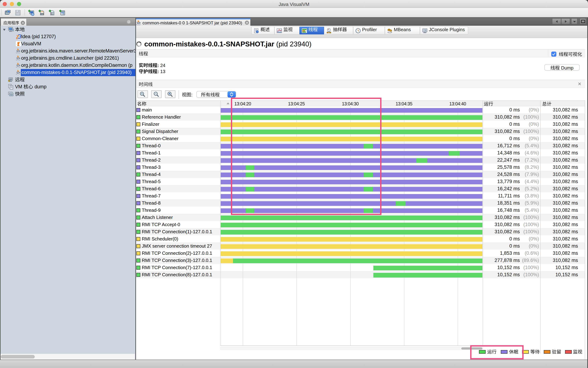  Describe the element at coordinates (42, 14) in the screenshot. I see `svg-text: JMX` at that location.